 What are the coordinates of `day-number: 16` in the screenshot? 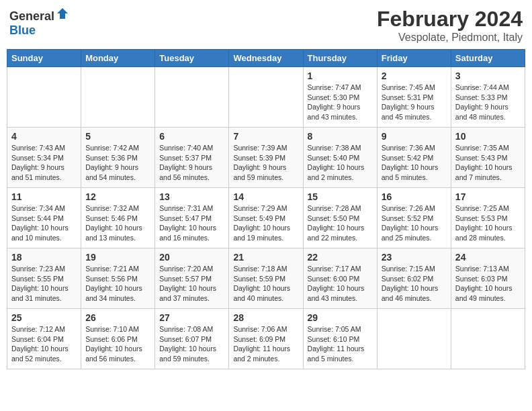 It's located at (414, 197).